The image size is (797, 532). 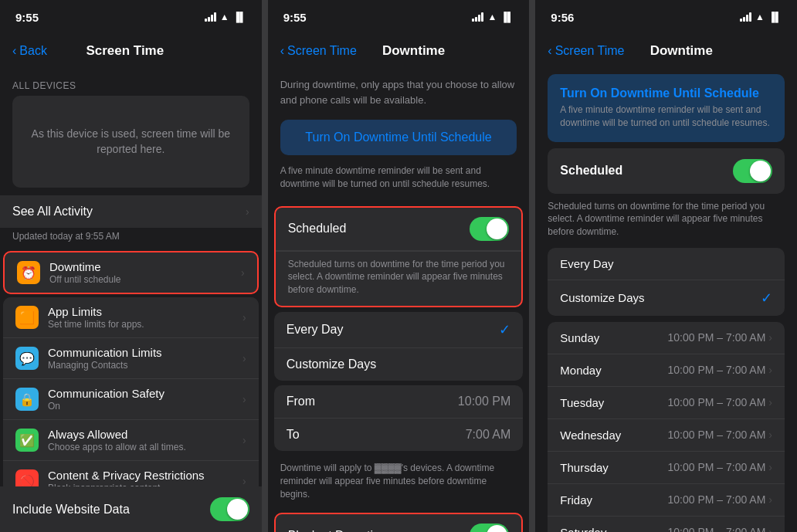 I want to click on menu-item-comm-limits: 💬 Communication Limits Managing Contacts…, so click(x=131, y=358).